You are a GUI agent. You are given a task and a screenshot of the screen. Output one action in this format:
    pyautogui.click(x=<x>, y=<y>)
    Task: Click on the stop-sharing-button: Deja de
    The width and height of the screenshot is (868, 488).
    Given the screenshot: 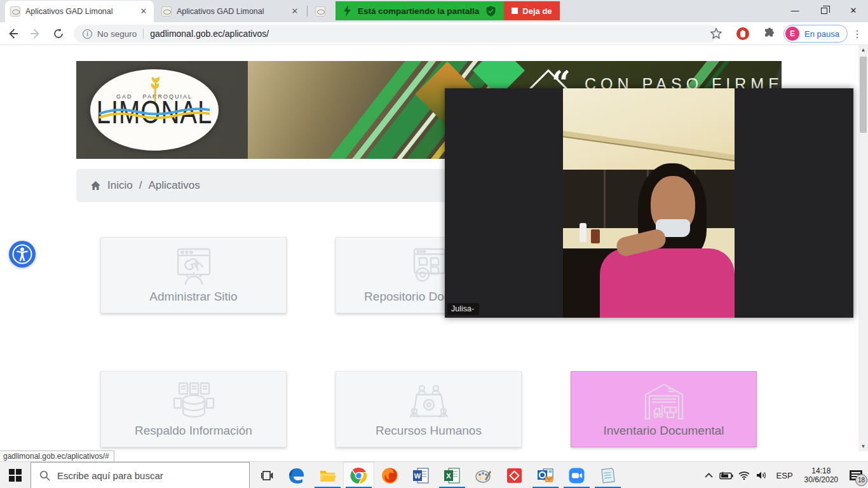 What is the action you would take?
    pyautogui.click(x=531, y=11)
    